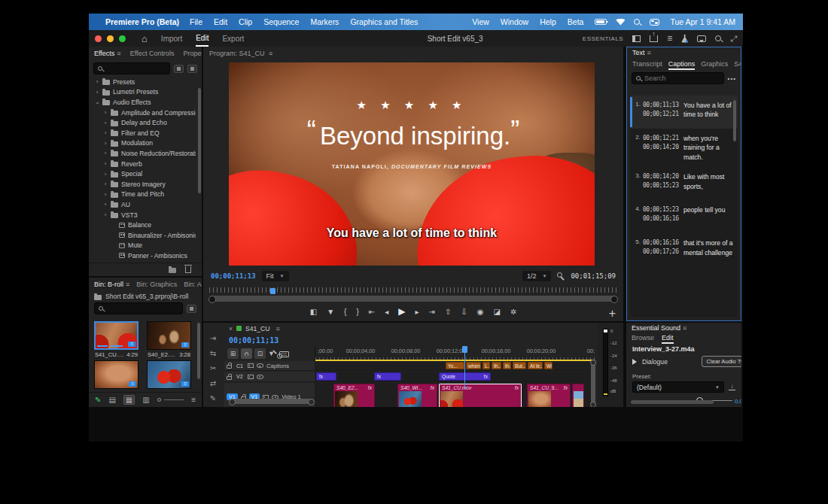  Describe the element at coordinates (387, 311) in the screenshot. I see `step-back-icon: ◂` at that location.